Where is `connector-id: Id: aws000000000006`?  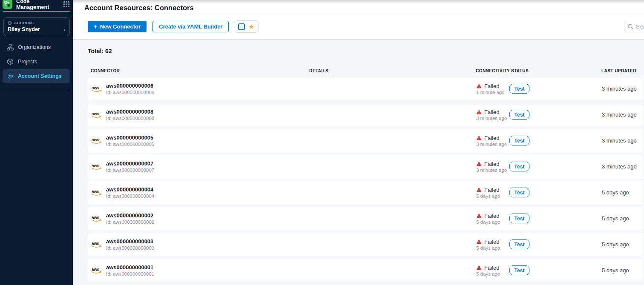 connector-id: Id: aws000000000006 is located at coordinates (130, 92).